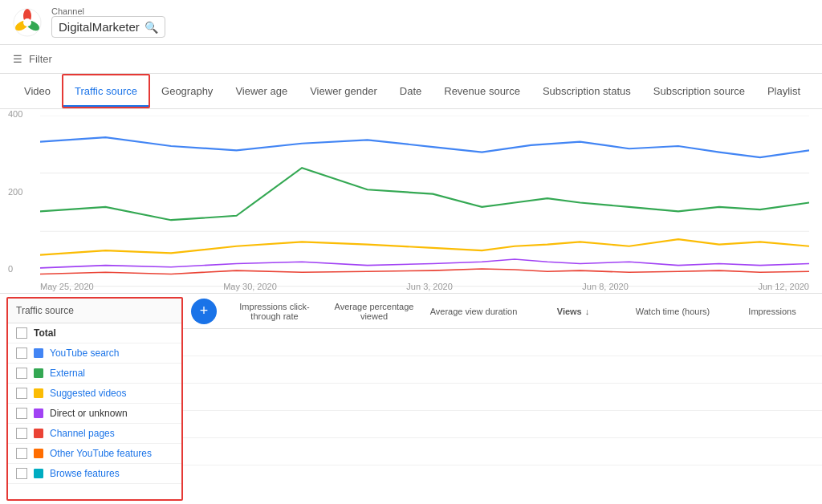 This screenshot has height=504, width=822. I want to click on search-icon: 🔍, so click(151, 27).